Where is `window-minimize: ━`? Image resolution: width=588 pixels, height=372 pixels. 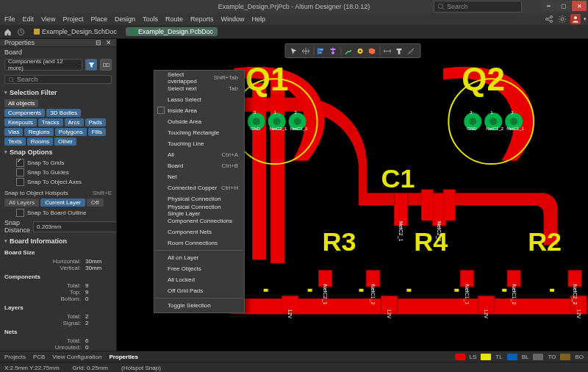 window-minimize: ━ is located at coordinates (548, 6).